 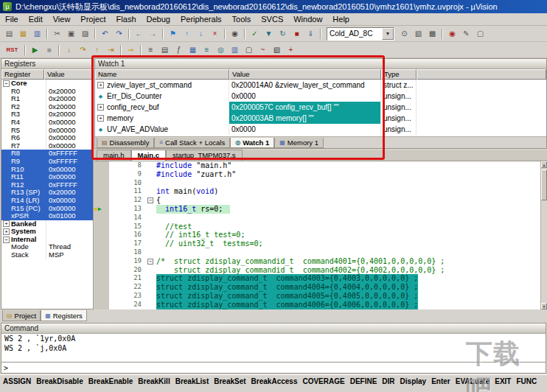 I want to click on watch-row: ◆UV_AVE_ADValue0x0000unsign..., so click(x=321, y=130).